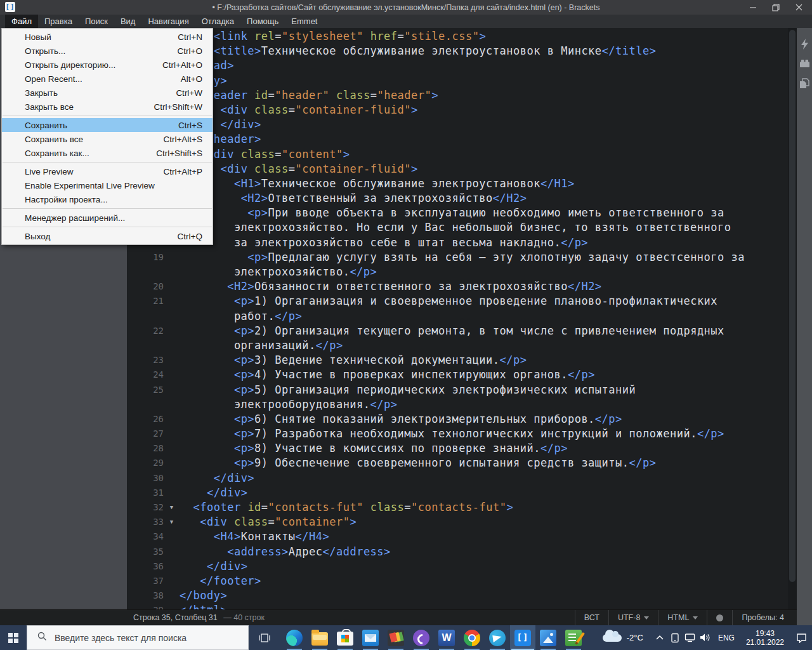 This screenshot has width=812, height=650. I want to click on menu-item: Open Recent...Alt+O, so click(107, 79).